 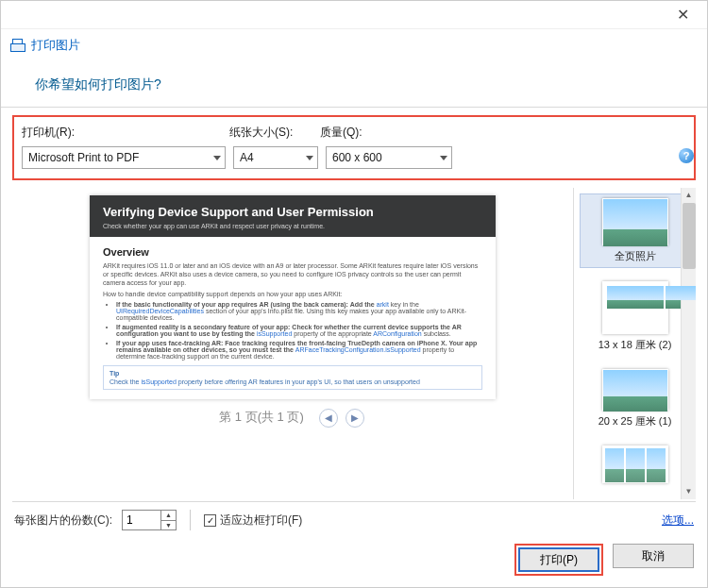 I want to click on layout-caption-13x18: 13 x 18 厘米 (2), so click(x=634, y=345).